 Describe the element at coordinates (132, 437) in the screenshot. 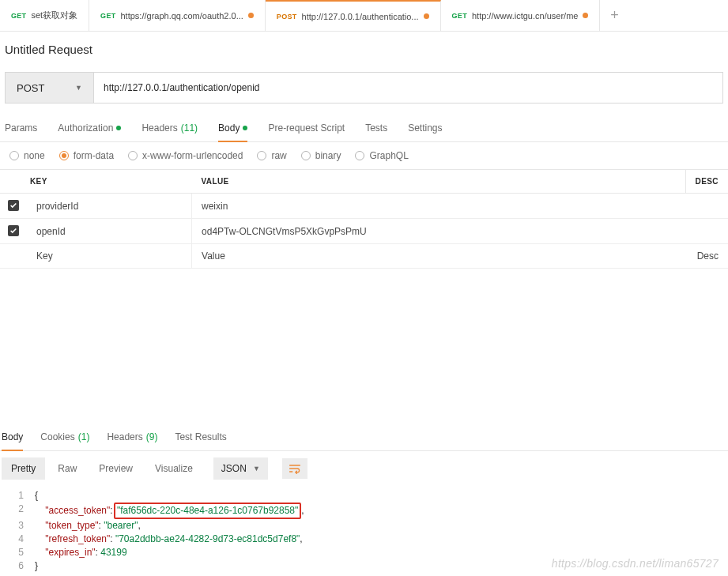

I see `resp-tab-headers: Headers (9)` at that location.